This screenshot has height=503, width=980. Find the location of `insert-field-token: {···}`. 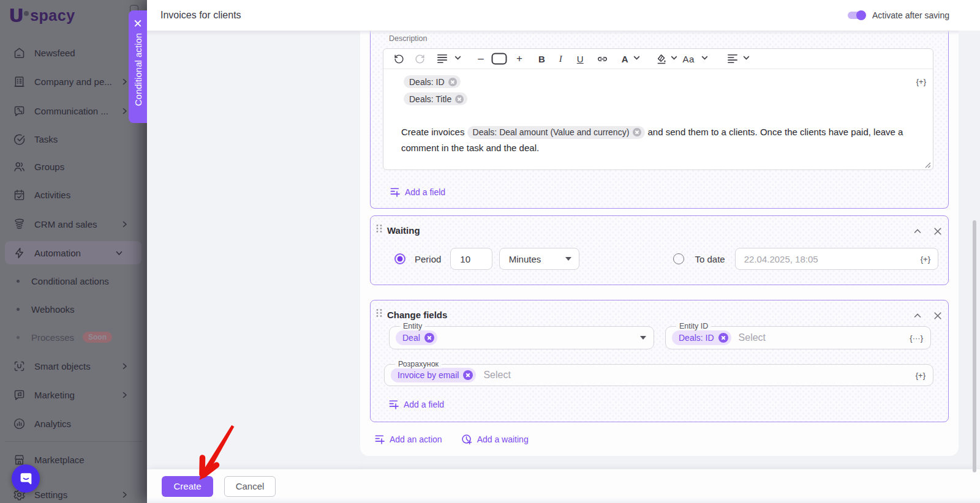

insert-field-token: {···} is located at coordinates (916, 338).